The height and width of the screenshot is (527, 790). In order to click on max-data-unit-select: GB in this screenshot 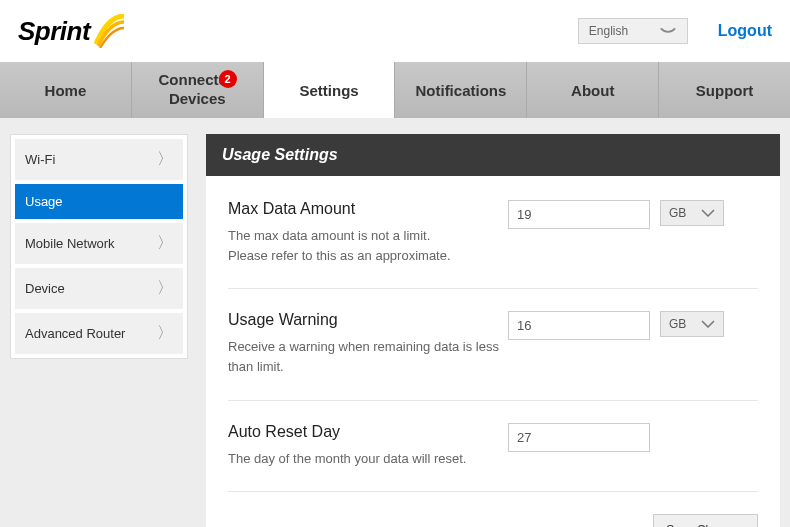, I will do `click(692, 213)`.